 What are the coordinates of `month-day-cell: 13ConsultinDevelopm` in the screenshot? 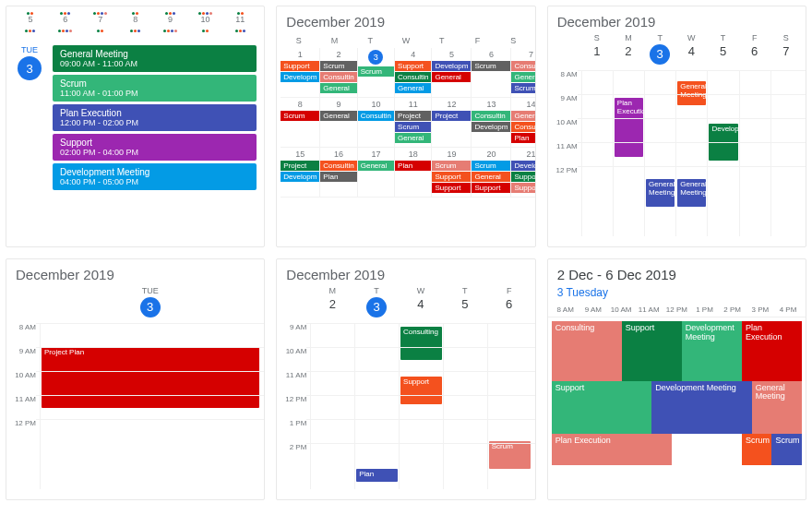 It's located at (491, 123).